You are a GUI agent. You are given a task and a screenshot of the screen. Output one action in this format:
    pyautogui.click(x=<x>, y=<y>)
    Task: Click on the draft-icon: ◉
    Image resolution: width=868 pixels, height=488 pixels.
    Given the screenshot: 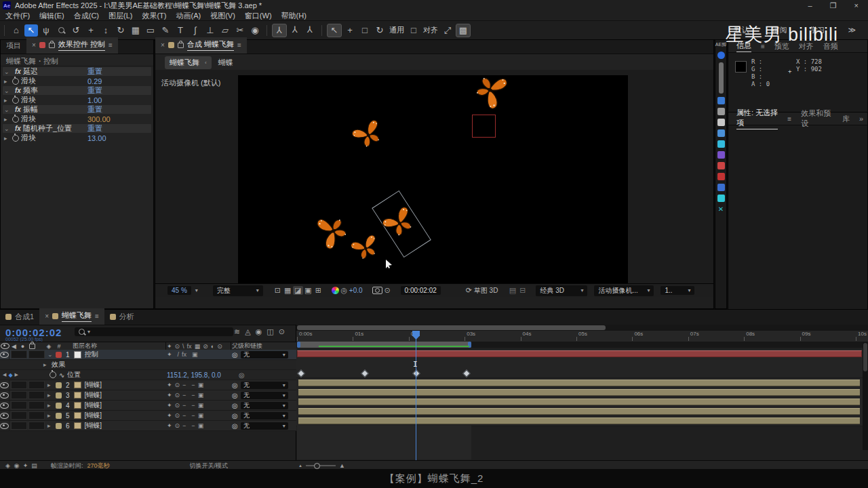 What is the action you would take?
    pyautogui.click(x=16, y=466)
    